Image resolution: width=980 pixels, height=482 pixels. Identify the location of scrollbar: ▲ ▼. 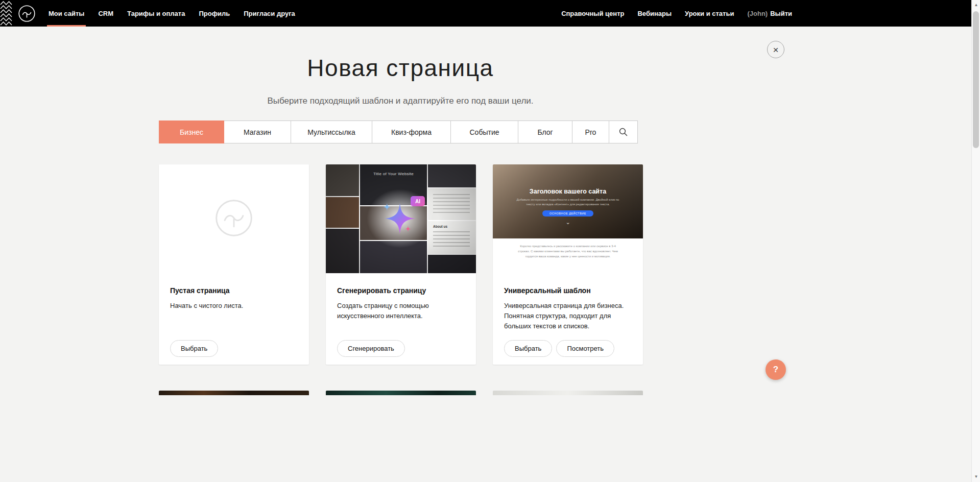
(975, 241).